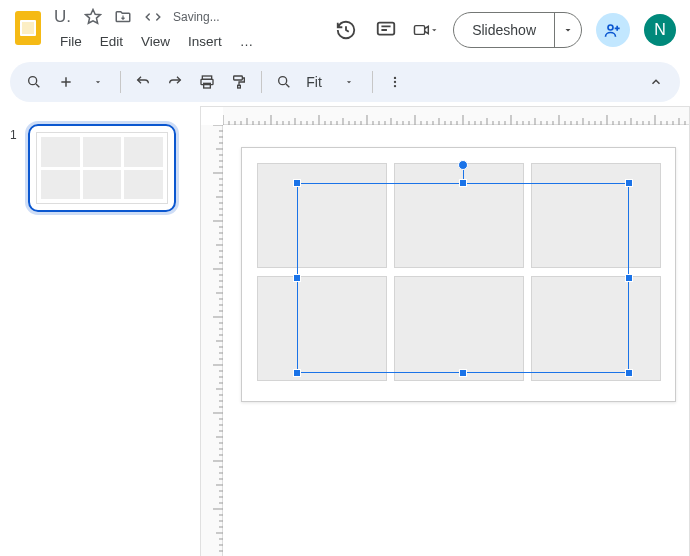 The width and height of the screenshot is (690, 556). Describe the element at coordinates (504, 30) in the screenshot. I see `slideshow-button: Slideshow` at that location.